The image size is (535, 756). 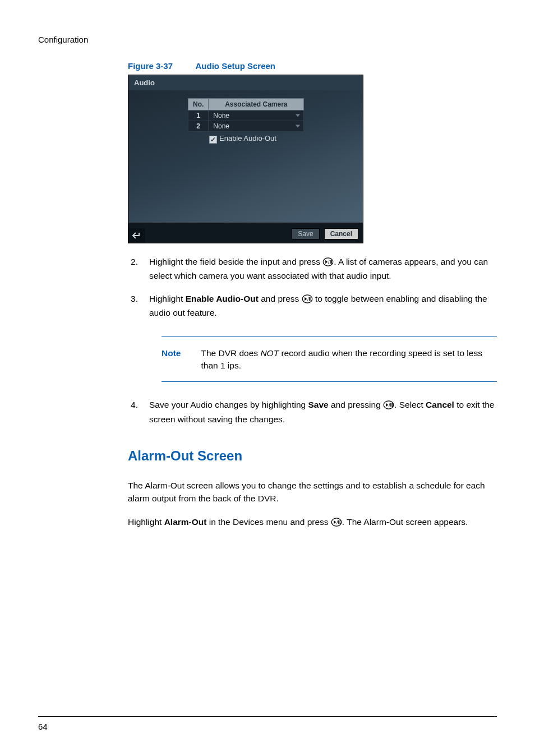 What do you see at coordinates (440, 405) in the screenshot?
I see `step-bold: Cancel` at bounding box center [440, 405].